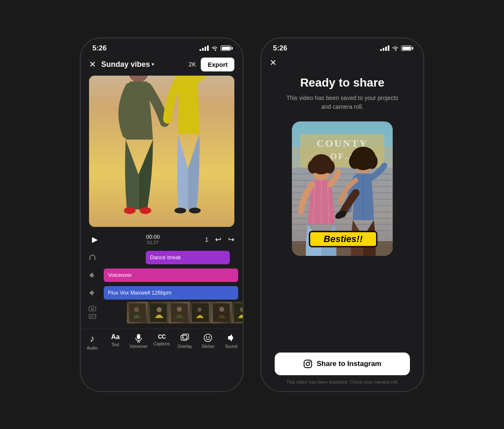 The width and height of the screenshot is (504, 429). I want to click on sticker-label: Sticker, so click(208, 346).